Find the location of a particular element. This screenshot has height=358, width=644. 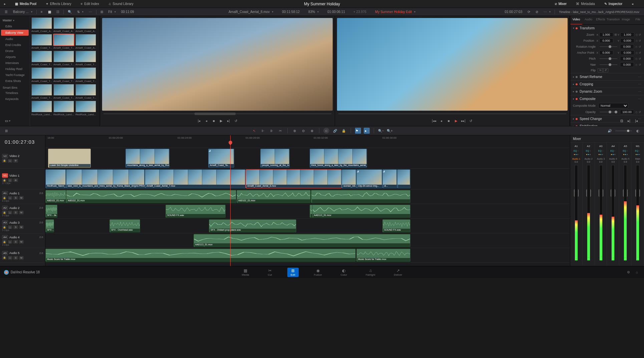

first-frame-icon: |◂◂ is located at coordinates (434, 121).